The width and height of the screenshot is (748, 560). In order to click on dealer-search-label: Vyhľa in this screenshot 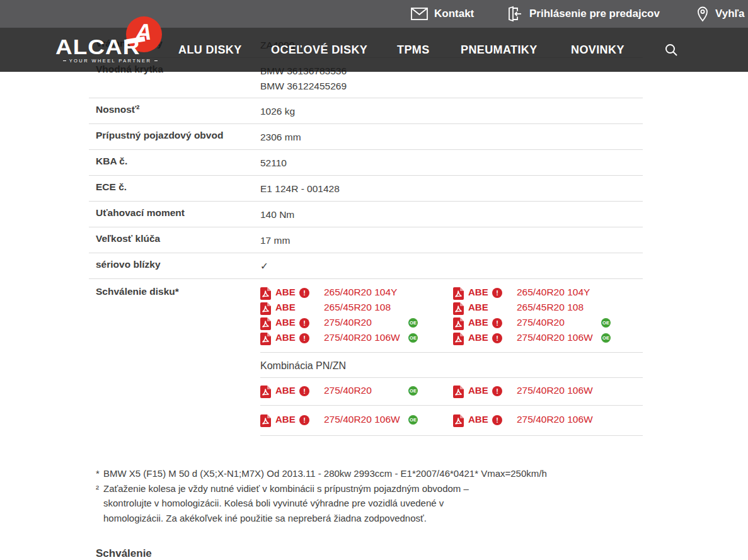, I will do `click(730, 14)`.